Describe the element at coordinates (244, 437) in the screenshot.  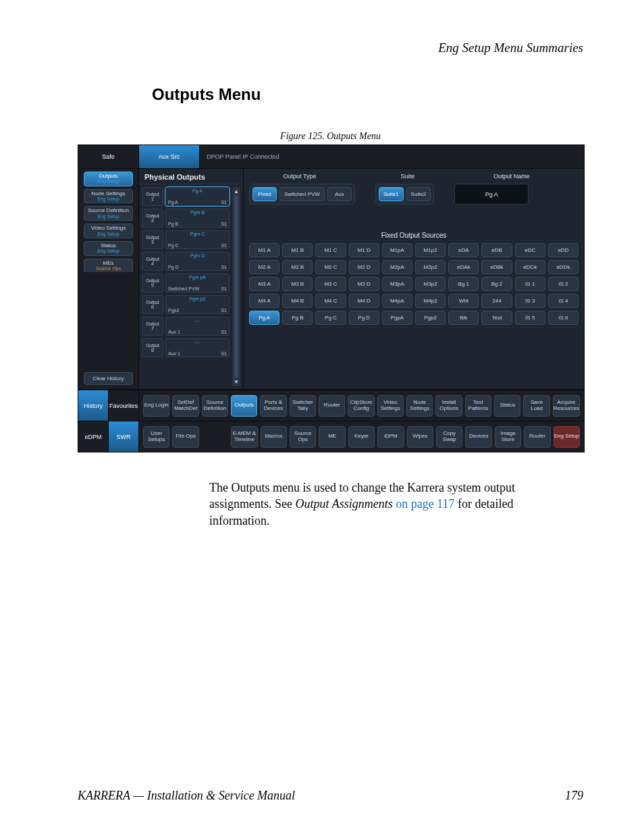
I see `menu-button: E-MEM & Timeline` at that location.